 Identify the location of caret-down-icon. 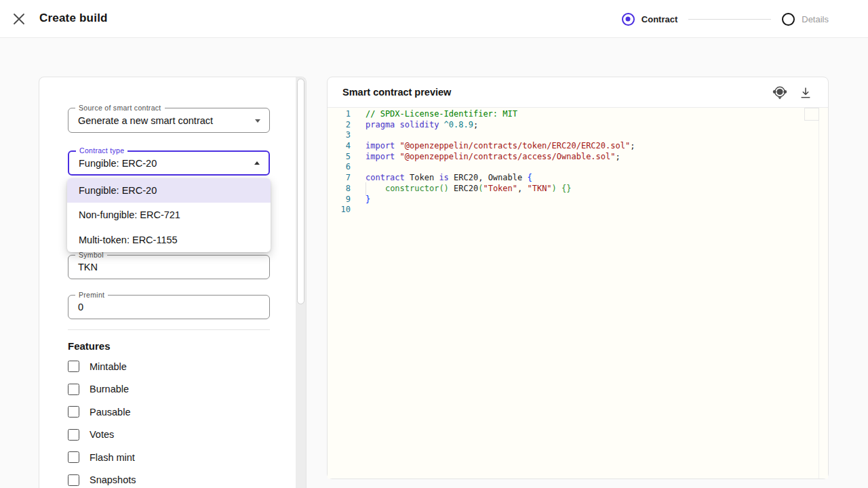
(258, 121).